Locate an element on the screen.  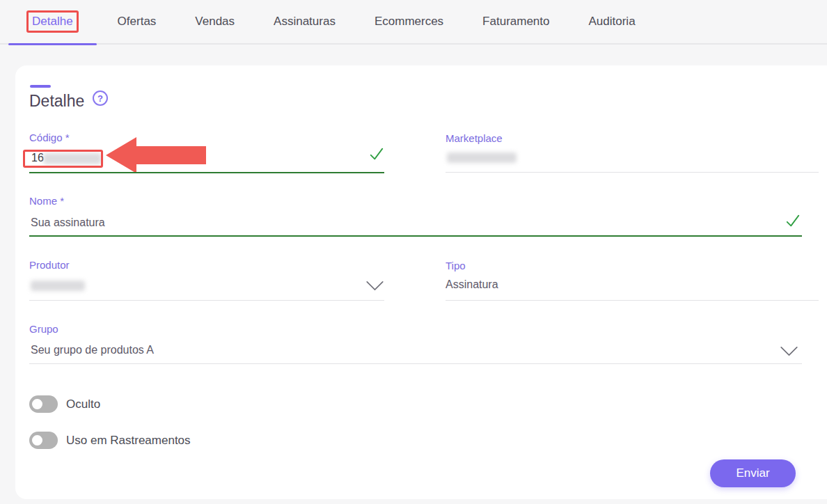
tab-auditoria: Auditoria is located at coordinates (613, 22).